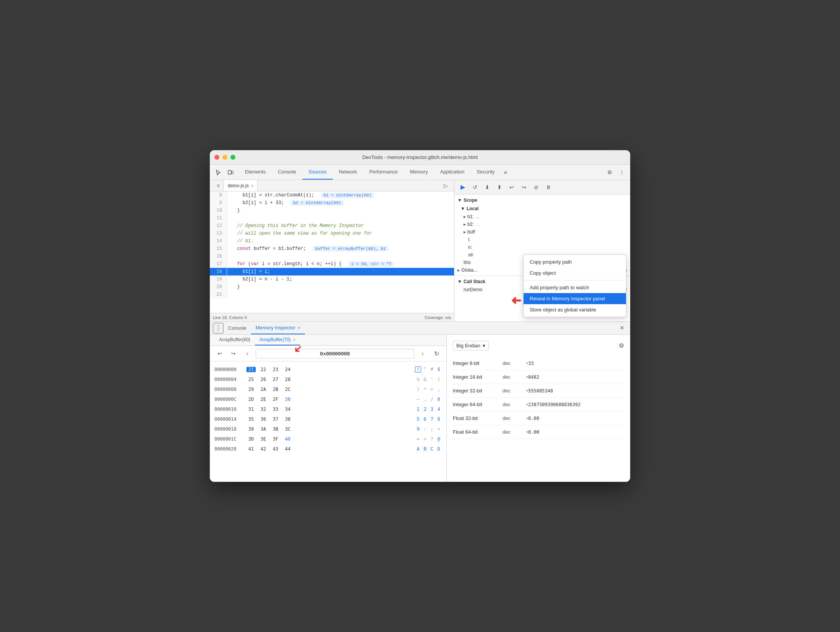 Image resolution: width=840 pixels, height=632 pixels. I want to click on context-menu-copy-object: Copy object, so click(575, 273).